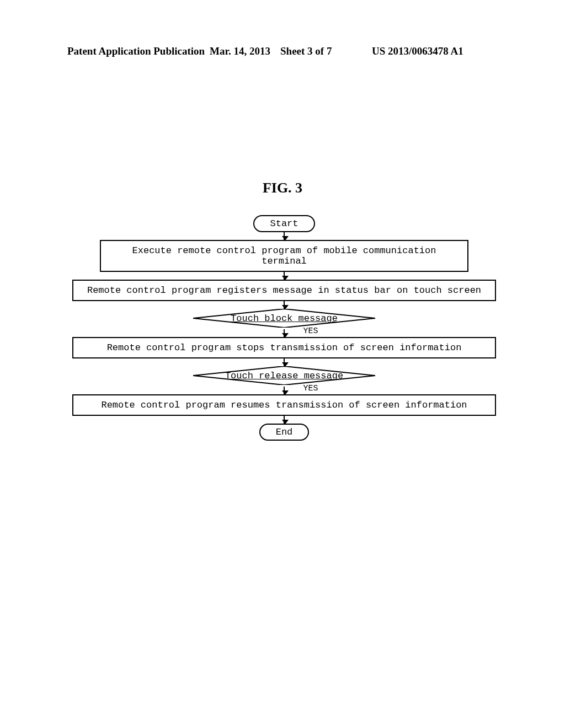 This screenshot has height=728, width=565. Describe the element at coordinates (284, 318) in the screenshot. I see `decision-block: Touch block message` at that location.